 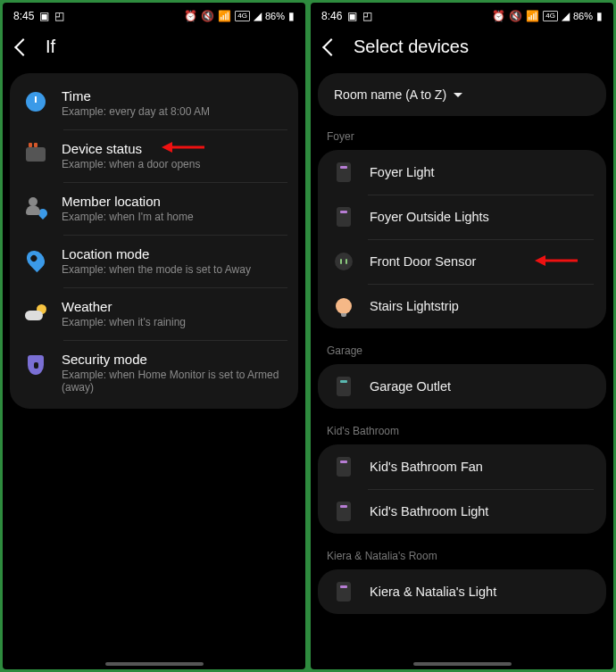 I want to click on if-condition-clock: TimeExample: every day at 8:00 AM, so click(x=154, y=104).